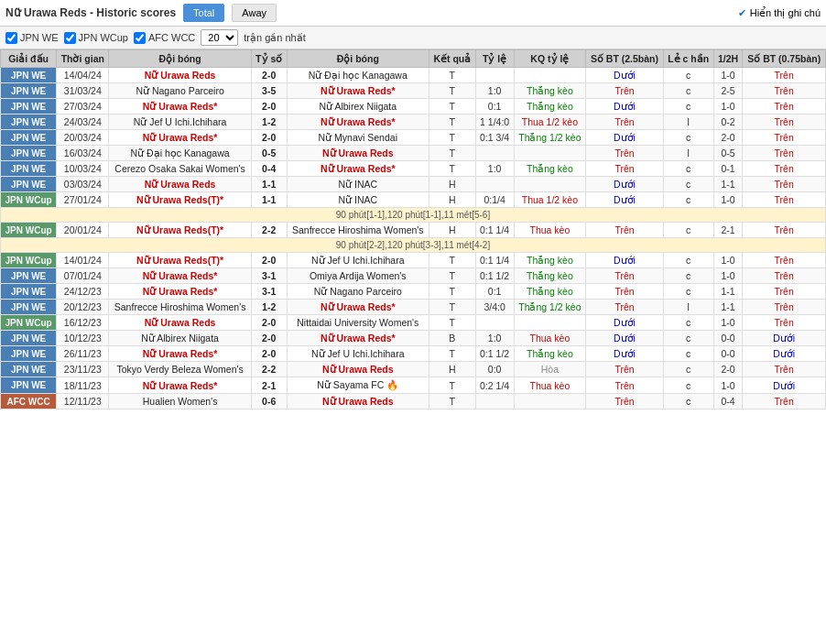  Describe the element at coordinates (269, 169) in the screenshot. I see `cell-score: 0-4` at that location.